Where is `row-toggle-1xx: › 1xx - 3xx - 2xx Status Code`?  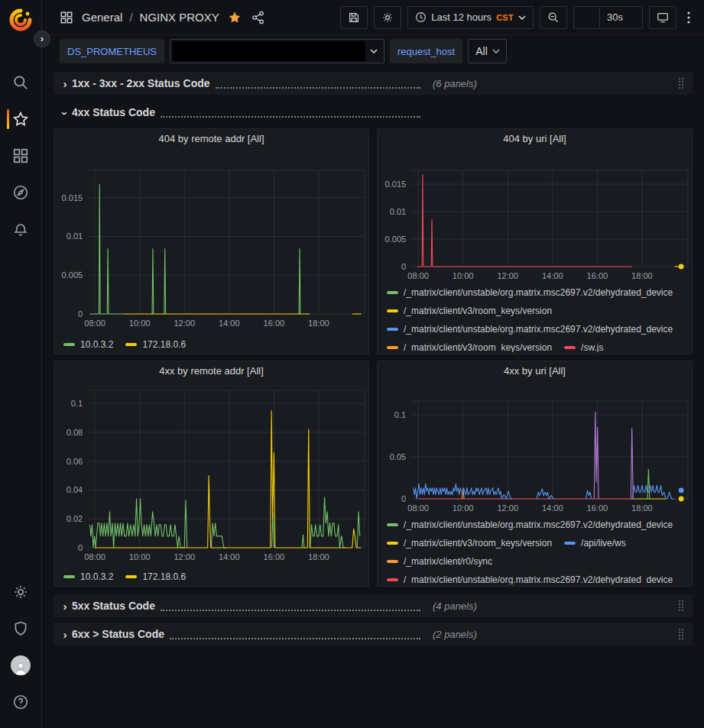 row-toggle-1xx: › 1xx - 3xx - 2xx Status Code is located at coordinates (241, 84).